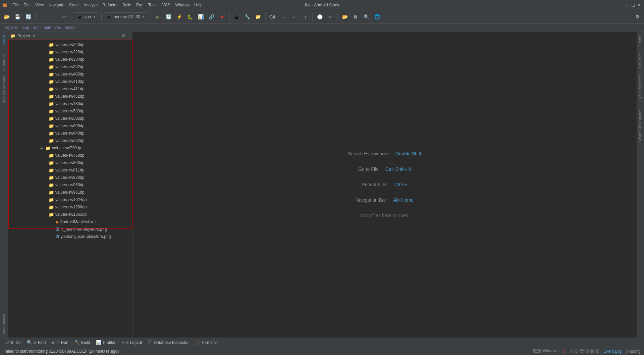  Describe the element at coordinates (4, 90) in the screenshot. I see `sidebar-resource-tab: Resource Manager` at that location.